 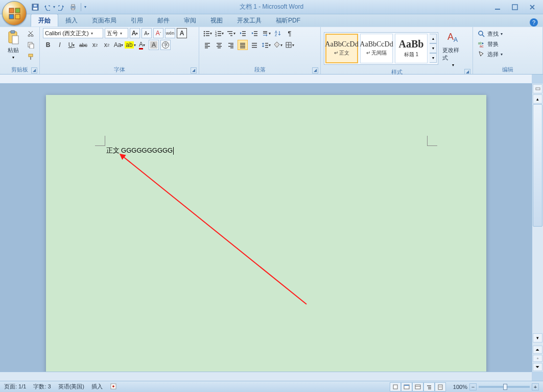 What do you see at coordinates (46, 7) in the screenshot?
I see `qat-undo-icon` at bounding box center [46, 7].